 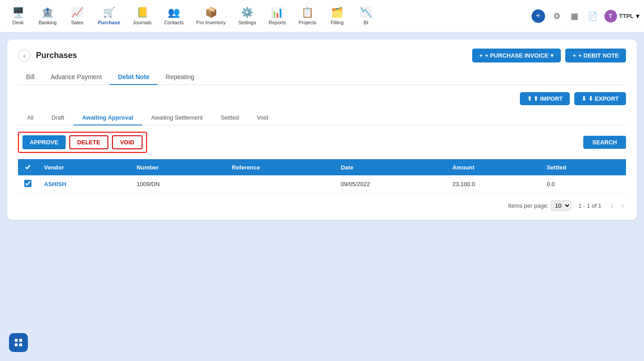 I want to click on th-reference: Reference, so click(x=280, y=167).